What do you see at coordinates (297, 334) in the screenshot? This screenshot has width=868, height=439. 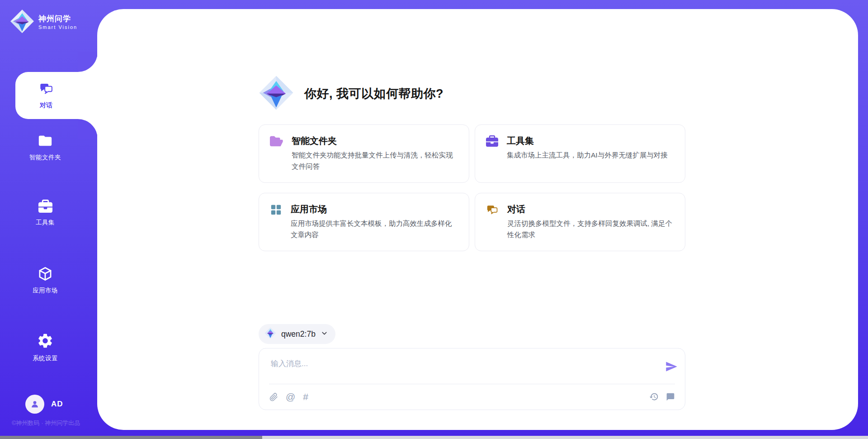 I see `model-selector: qwen2:7b` at bounding box center [297, 334].